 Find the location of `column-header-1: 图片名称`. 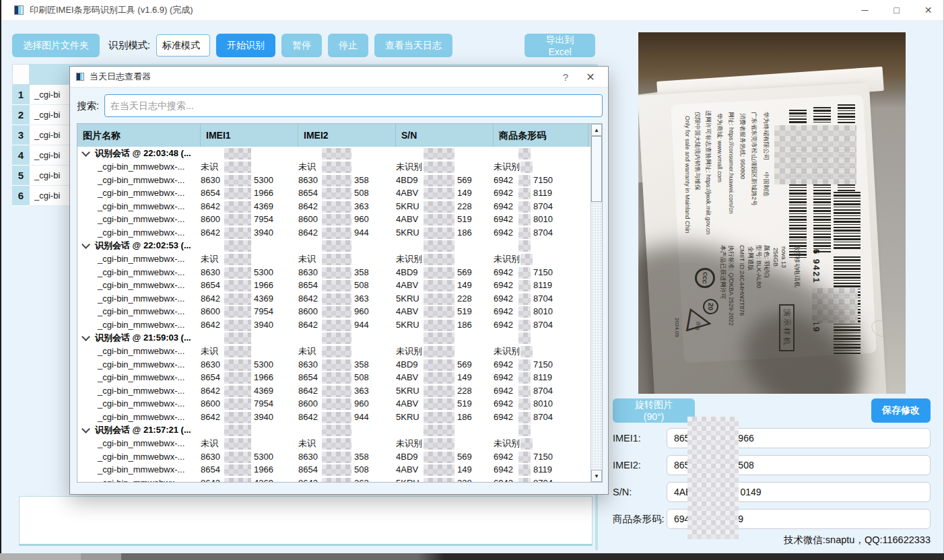

column-header-1: 图片名称 is located at coordinates (139, 135).